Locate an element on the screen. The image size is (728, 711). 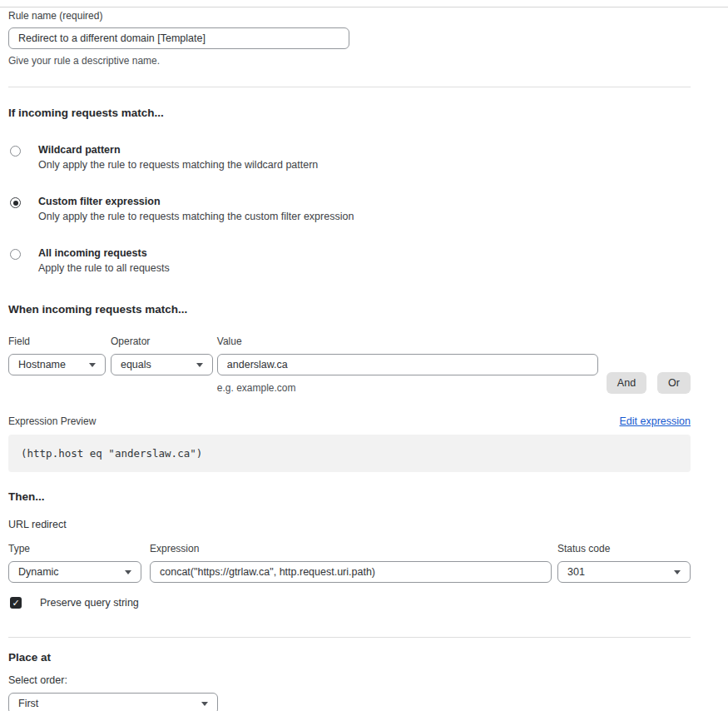
expression-preview-code: (http.host eq "anderslaw.ca") is located at coordinates (349, 453).